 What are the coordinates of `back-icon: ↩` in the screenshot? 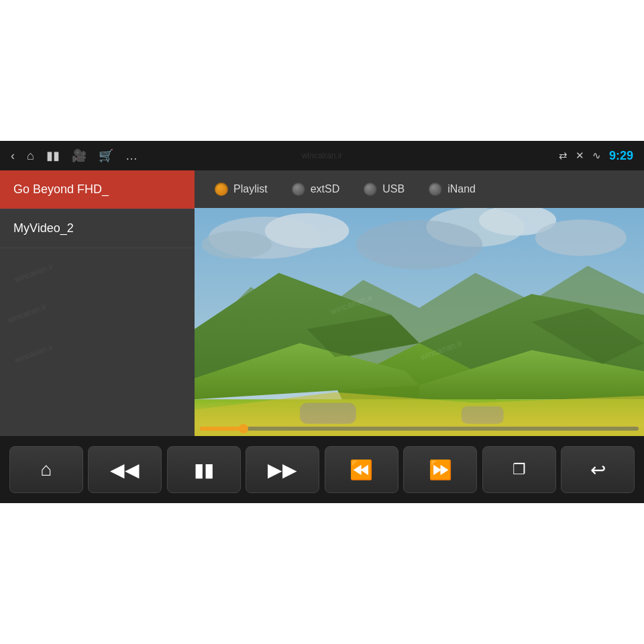 It's located at (598, 470).